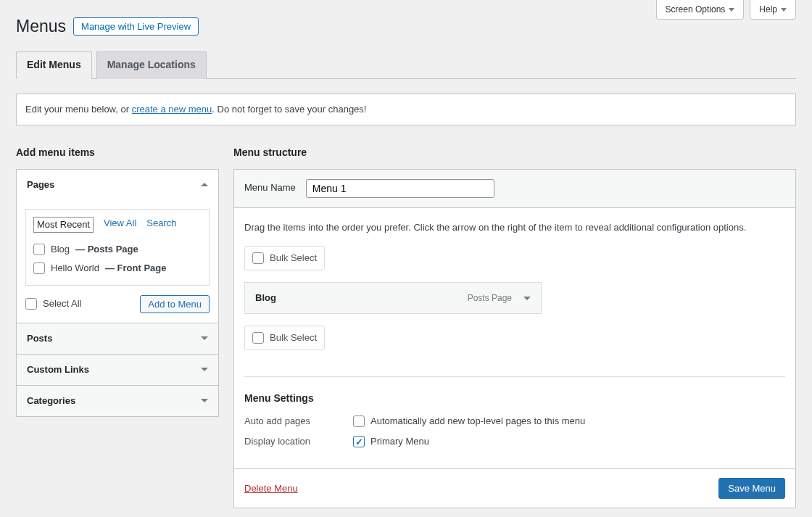  What do you see at coordinates (58, 370) in the screenshot?
I see `accordion-custom-label: Custom Links` at bounding box center [58, 370].